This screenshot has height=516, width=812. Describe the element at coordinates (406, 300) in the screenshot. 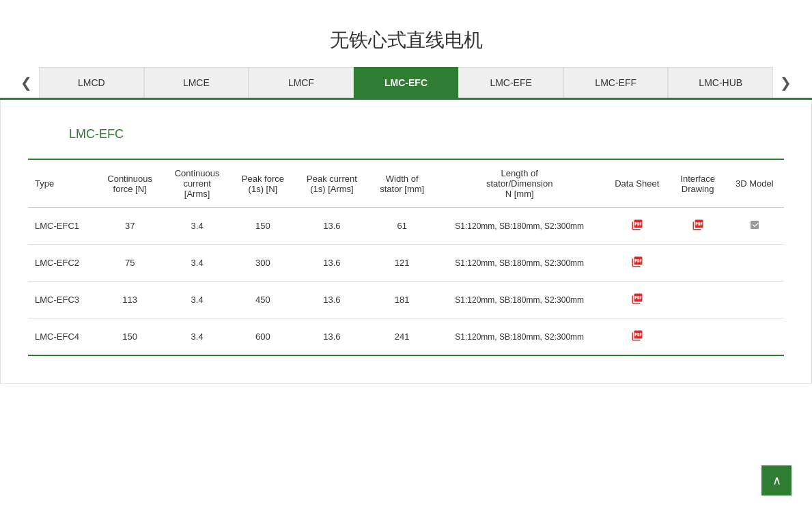

I see `table-row: LMC-EFC3 113 3.4 450 13.6 181 S1:120mm, …` at that location.